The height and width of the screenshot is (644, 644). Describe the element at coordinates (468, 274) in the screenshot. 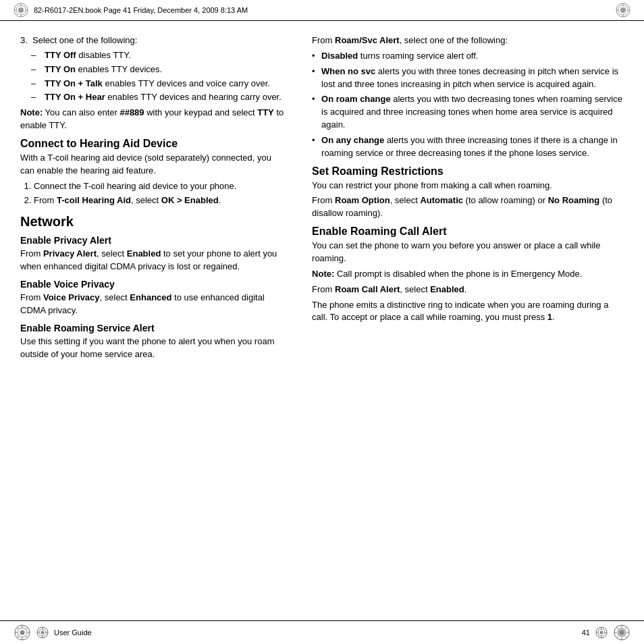

I see `roaming-call-alert-note: Note: Call prompt is disabled when the p…` at that location.